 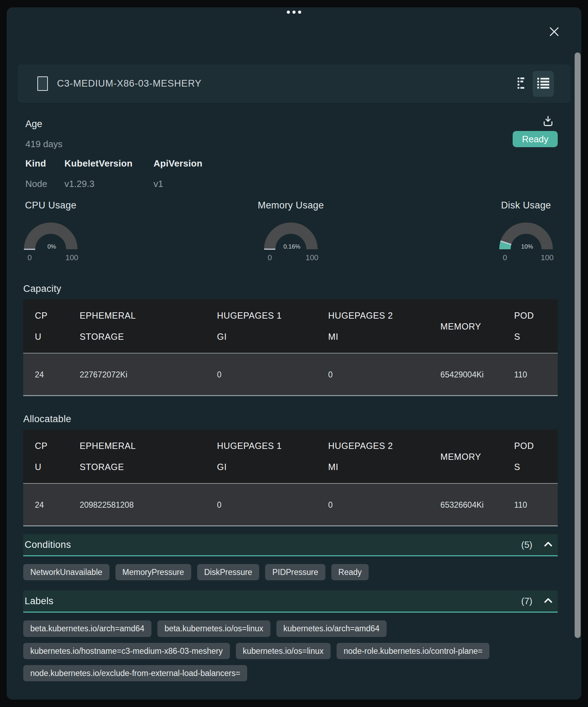 What do you see at coordinates (214, 628) in the screenshot?
I see `label-chip: beta.kubernetes.io/os=linux` at bounding box center [214, 628].